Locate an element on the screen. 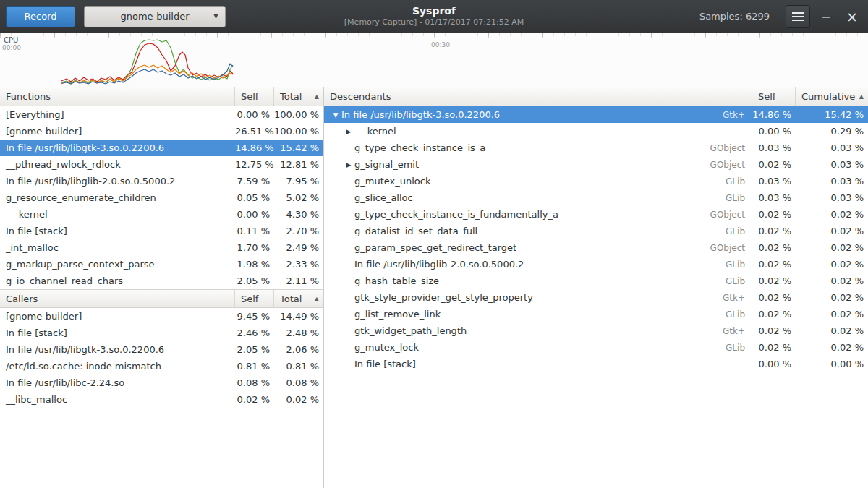  table-row: In file [stack]0.11 %2.70 % is located at coordinates (162, 231).